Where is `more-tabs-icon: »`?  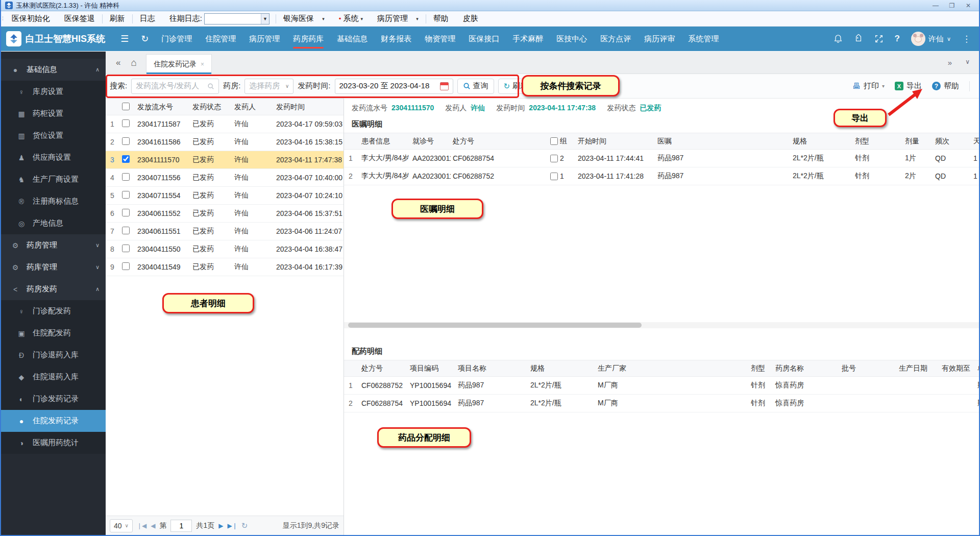
more-tabs-icon: » is located at coordinates (950, 62).